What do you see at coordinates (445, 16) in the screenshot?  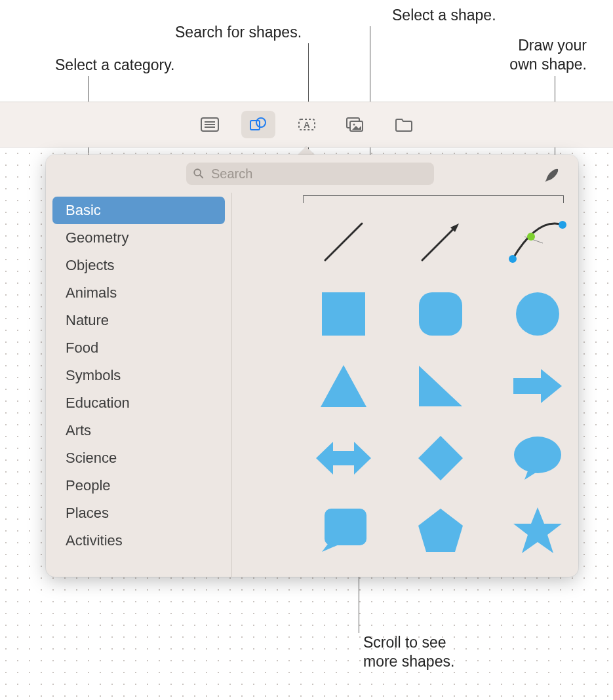 I see `callout-select-shape: Select a shape.` at bounding box center [445, 16].